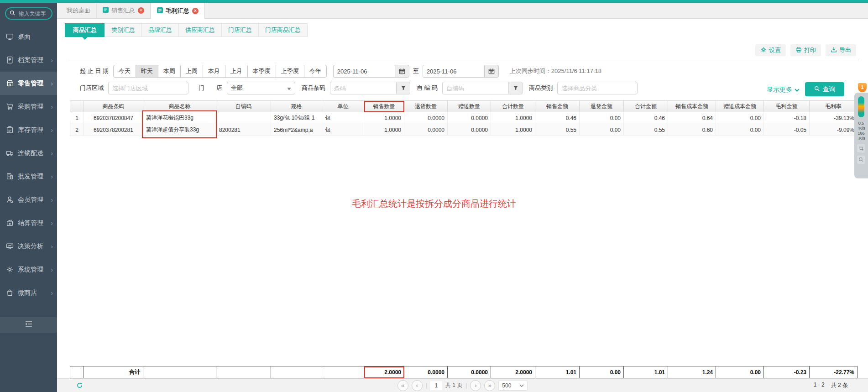  Describe the element at coordinates (28, 325) in the screenshot. I see `collapse-sidebar-button` at that location.